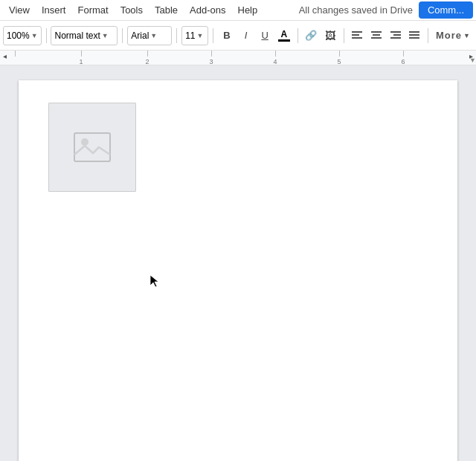 This screenshot has width=476, height=461. I want to click on image-placeholder, so click(92, 147).